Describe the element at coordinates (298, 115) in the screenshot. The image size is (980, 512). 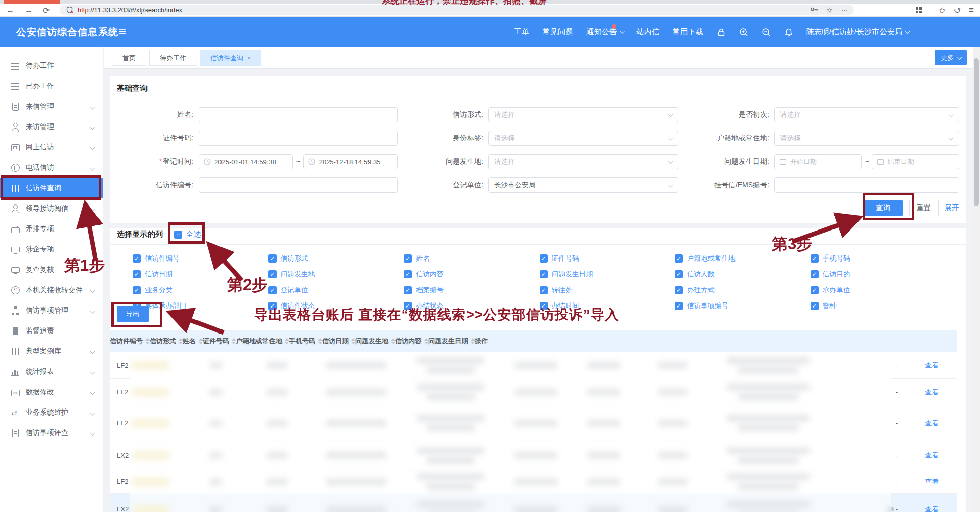
I see `name-input` at that location.